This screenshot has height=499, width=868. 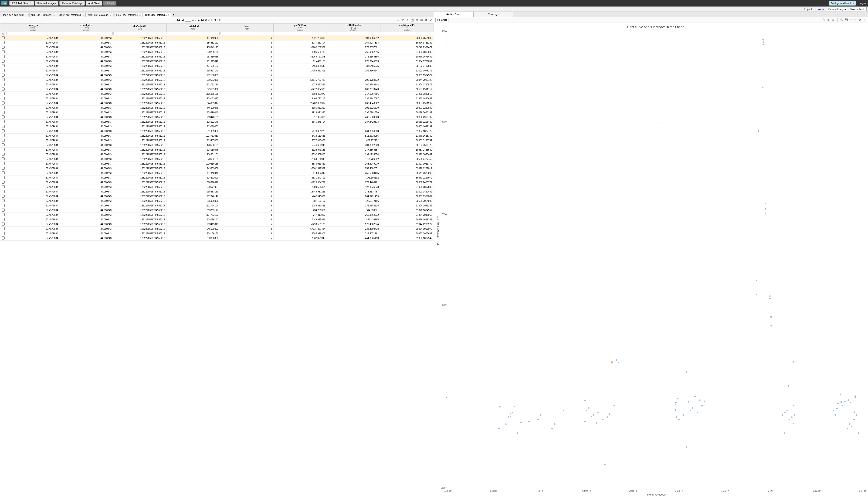 I want to click on external-catalogs-button: External Catalogs, so click(x=72, y=3).